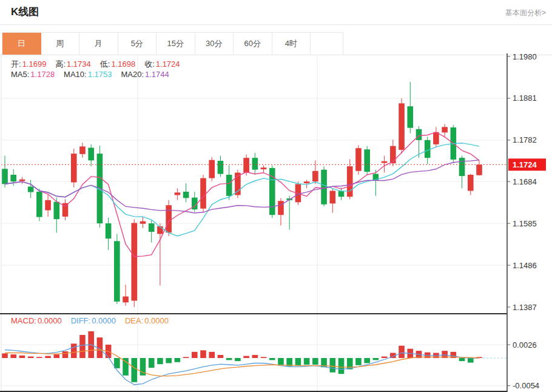  I want to click on axis-label: 1.1980, so click(525, 57).